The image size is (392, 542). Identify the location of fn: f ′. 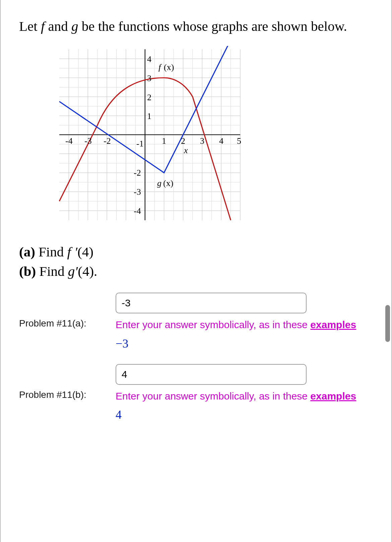
(72, 252).